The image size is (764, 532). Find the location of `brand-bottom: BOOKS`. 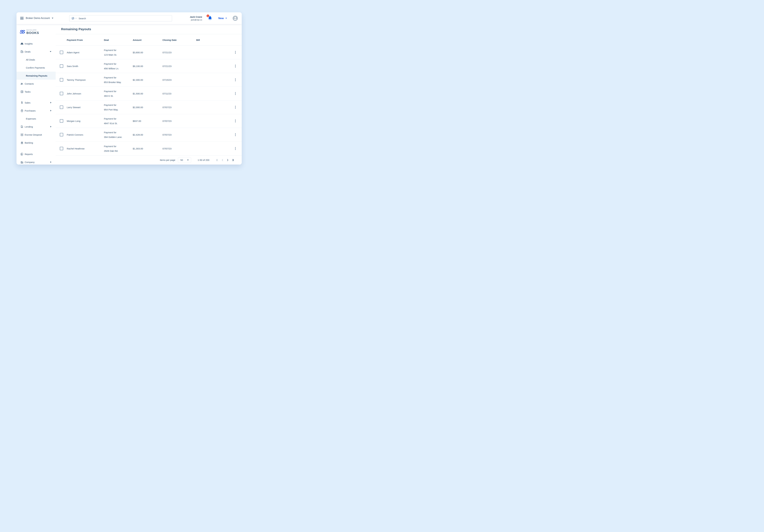

brand-bottom: BOOKS is located at coordinates (33, 33).